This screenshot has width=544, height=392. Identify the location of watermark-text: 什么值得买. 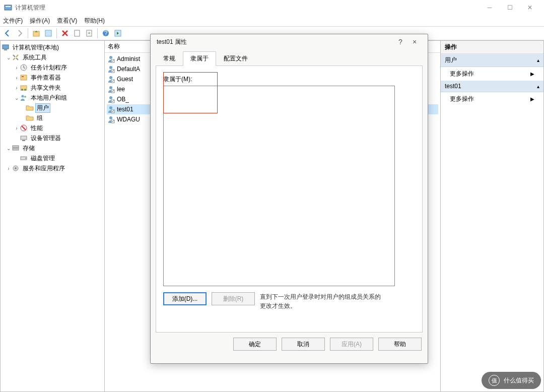
(519, 381).